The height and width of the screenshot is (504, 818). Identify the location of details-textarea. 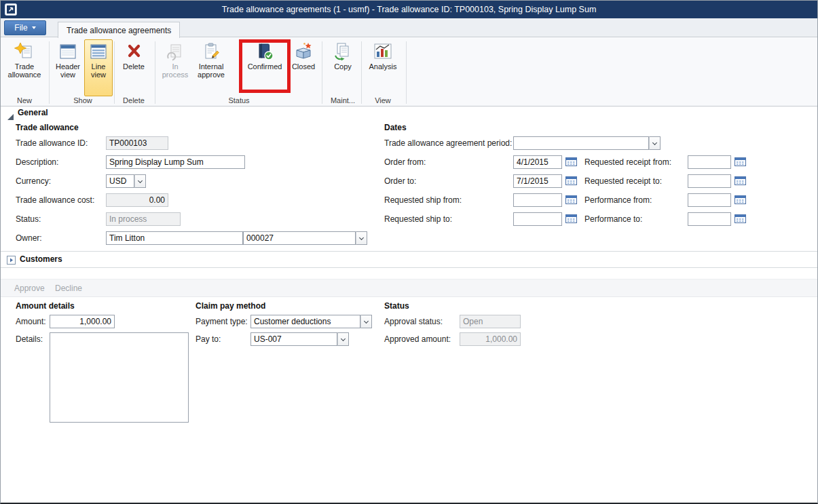
(119, 377).